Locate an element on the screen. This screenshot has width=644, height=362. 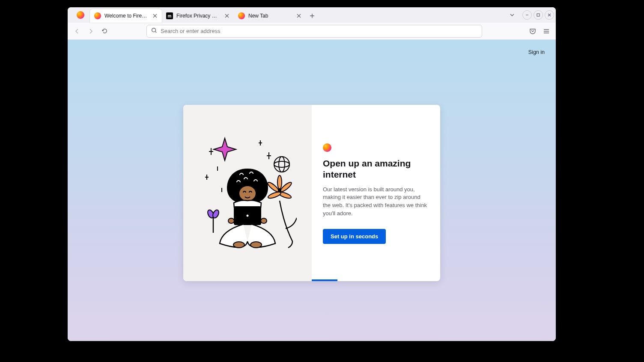
tab-strip: Welcome to Firefox m Firefox Privacy Not… is located at coordinates (312, 15).